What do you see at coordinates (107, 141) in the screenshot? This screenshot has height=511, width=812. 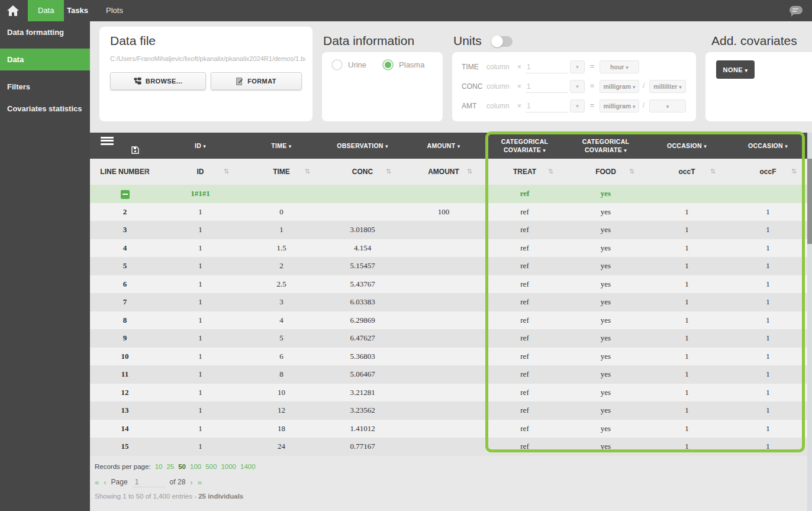 I see `menu-icon` at bounding box center [107, 141].